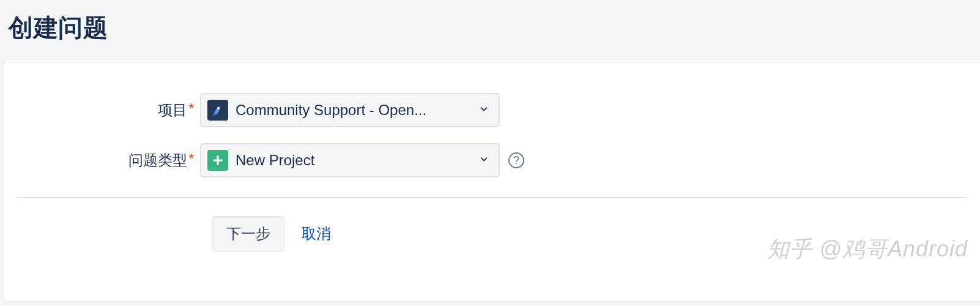 Image resolution: width=980 pixels, height=306 pixels. What do you see at coordinates (357, 160) in the screenshot?
I see `issue-type-select-value: New Project` at bounding box center [357, 160].